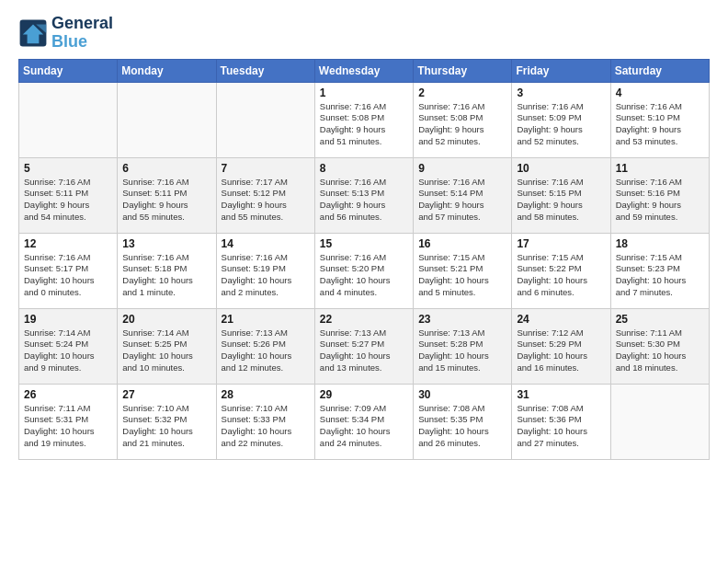 The image size is (728, 563). I want to click on calendar-cell: 28Sunrise: 7:10 AM Sunset: 5:33 PM Dayli…, so click(265, 421).